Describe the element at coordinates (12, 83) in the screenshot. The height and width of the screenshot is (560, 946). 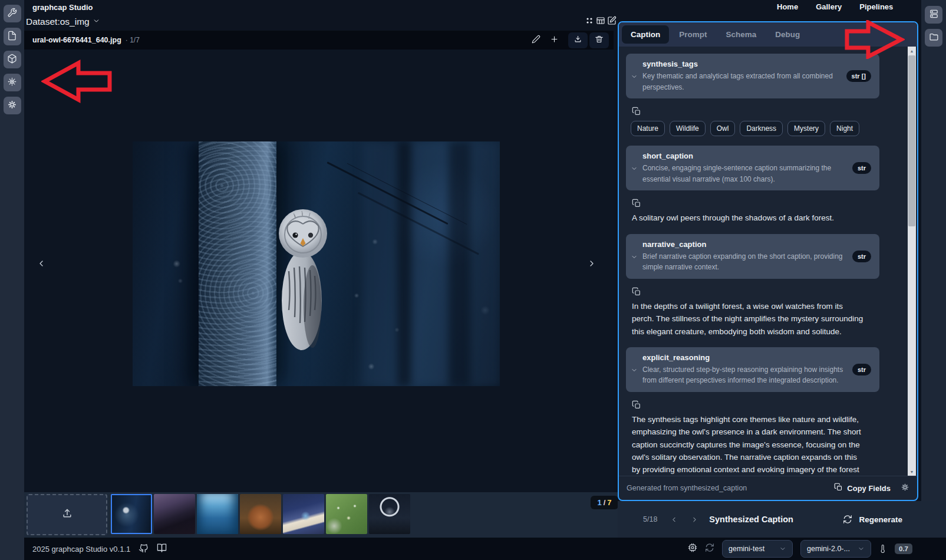
I see `inspect-button` at that location.